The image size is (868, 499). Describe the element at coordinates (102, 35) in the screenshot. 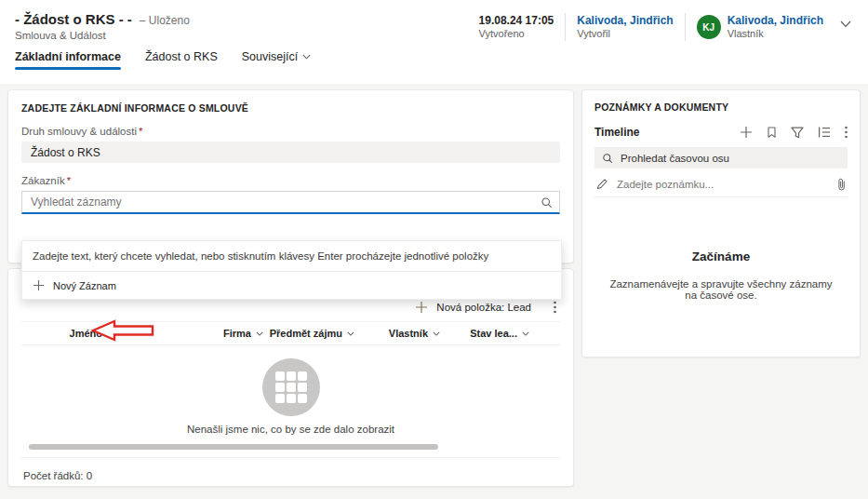

I see `record-entity-subtitle: Smlouva & Událost` at that location.